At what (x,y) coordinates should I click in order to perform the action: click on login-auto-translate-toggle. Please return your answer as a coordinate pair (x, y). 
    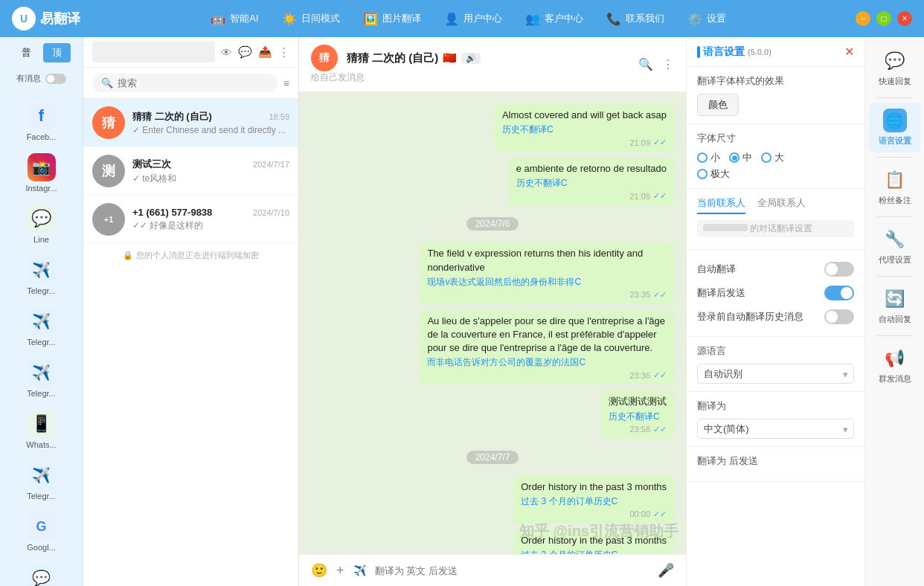
    Looking at the image, I should click on (839, 317).